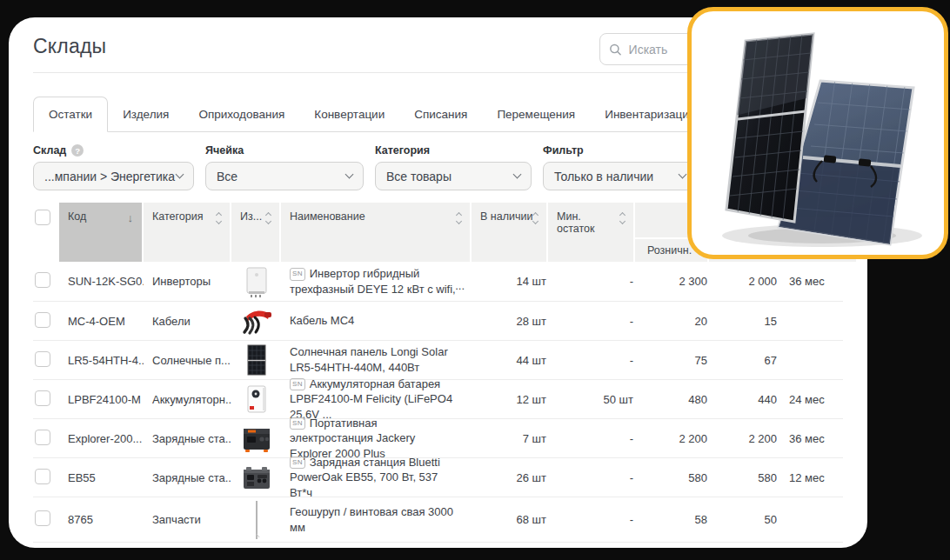 The width and height of the screenshot is (950, 560). Describe the element at coordinates (536, 115) in the screenshot. I see `tab-peremeshcheniya: Перемещения` at that location.